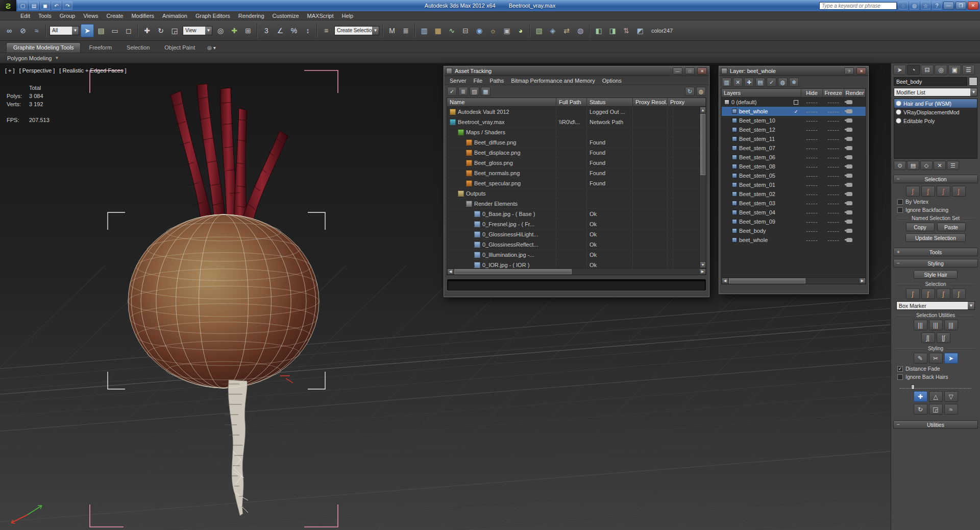 Image resolution: width=980 pixels, height=530 pixels. What do you see at coordinates (175, 31) in the screenshot?
I see `select-and-scale-icon: ◲` at bounding box center [175, 31].